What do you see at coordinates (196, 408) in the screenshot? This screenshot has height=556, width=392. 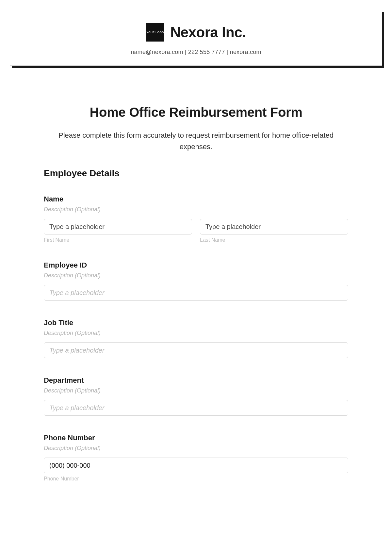 I see `department-input` at bounding box center [196, 408].